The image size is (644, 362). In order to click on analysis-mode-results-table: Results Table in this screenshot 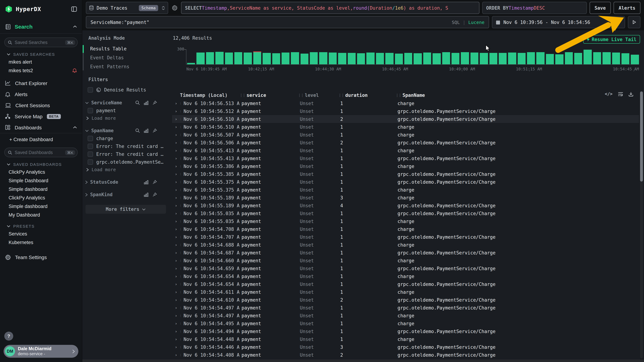, I will do `click(126, 49)`.